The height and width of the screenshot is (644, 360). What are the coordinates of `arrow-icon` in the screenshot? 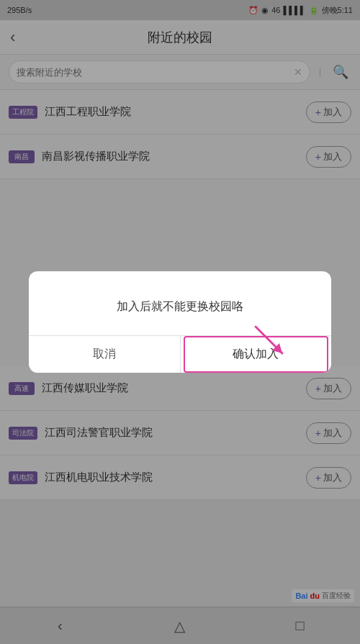 It's located at (270, 341).